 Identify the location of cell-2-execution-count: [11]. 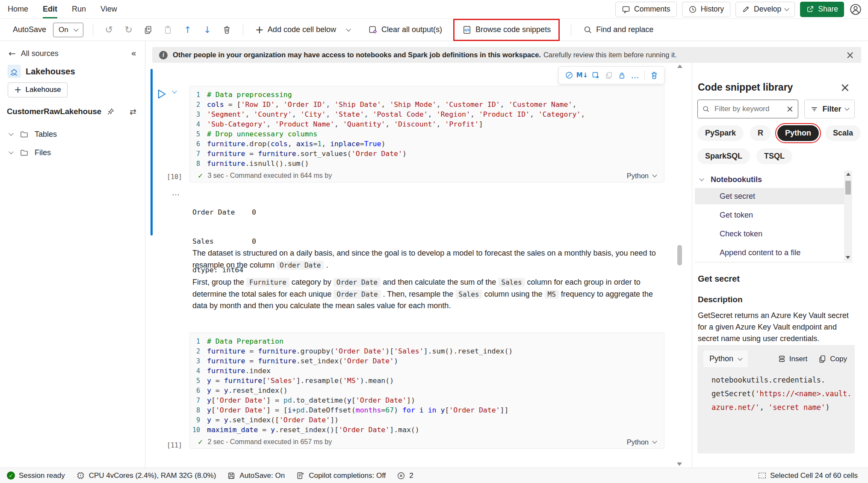
(174, 445).